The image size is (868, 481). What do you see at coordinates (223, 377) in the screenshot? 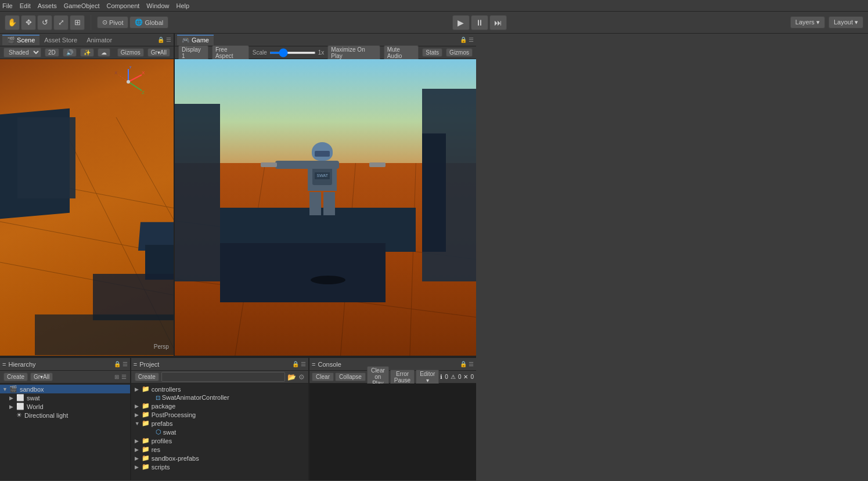
I see `project-search-input` at bounding box center [223, 377].